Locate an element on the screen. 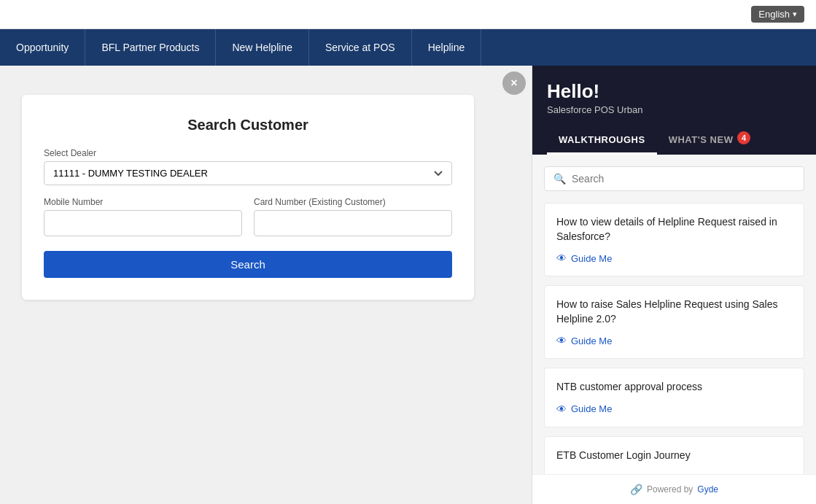  walkthrough-title-4: ETB Customer Login Journey is located at coordinates (674, 456).